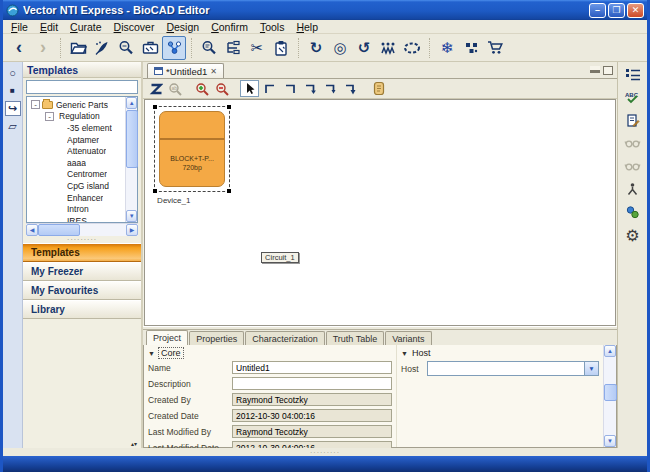  I want to click on minimize-panel-icon, so click(595, 70).